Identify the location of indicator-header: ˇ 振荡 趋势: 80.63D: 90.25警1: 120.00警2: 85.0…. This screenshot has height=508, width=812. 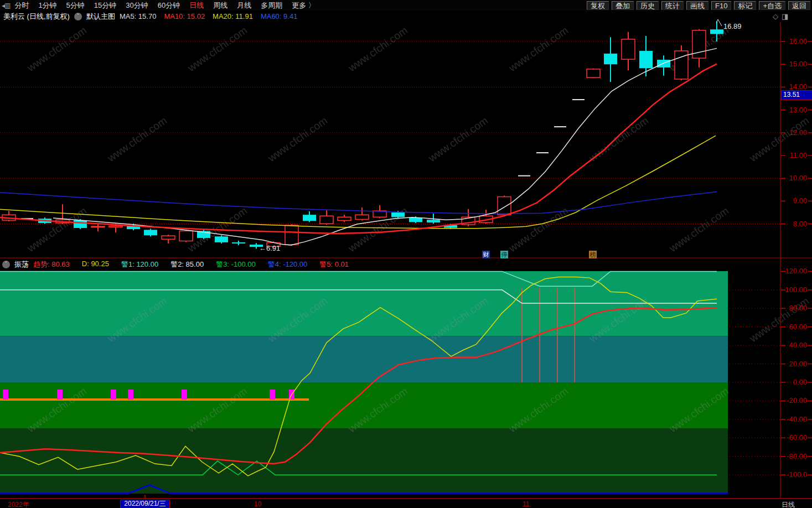
(391, 265).